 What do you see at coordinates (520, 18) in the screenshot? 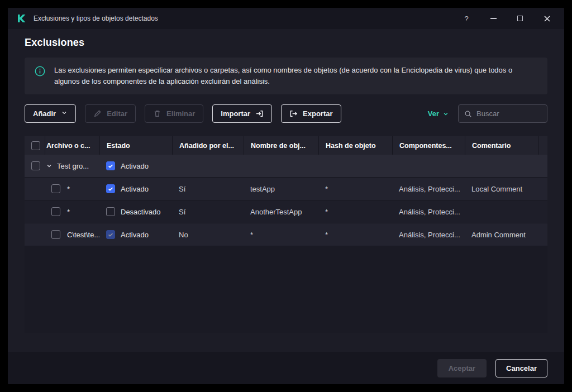
I see `maximize-button` at bounding box center [520, 18].